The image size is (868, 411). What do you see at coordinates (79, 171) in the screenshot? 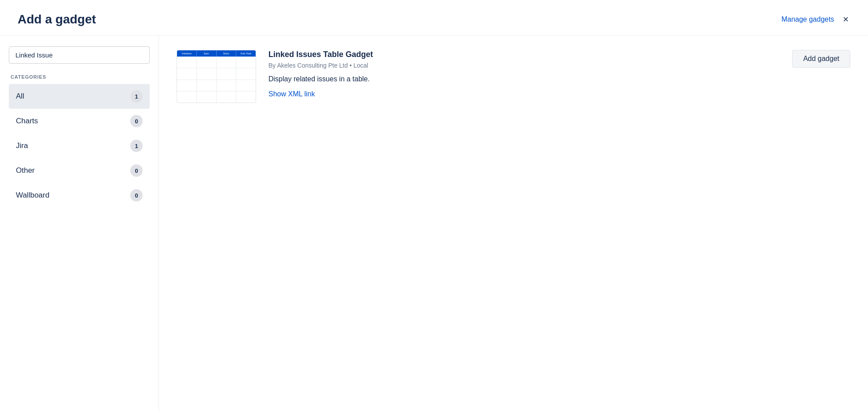
I see `category-item-other: Other 0` at bounding box center [79, 171].